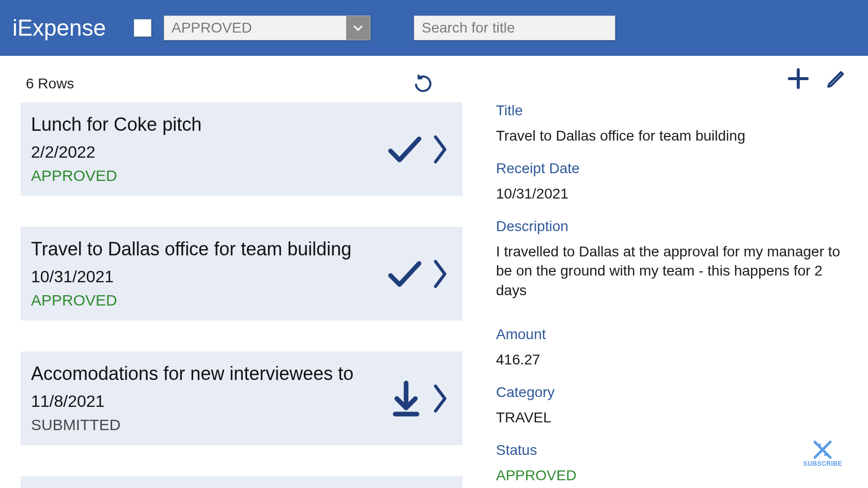 The image size is (868, 488). Describe the element at coordinates (242, 482) in the screenshot. I see `list-item: Taxi from Airport to Office for the fest…` at that location.